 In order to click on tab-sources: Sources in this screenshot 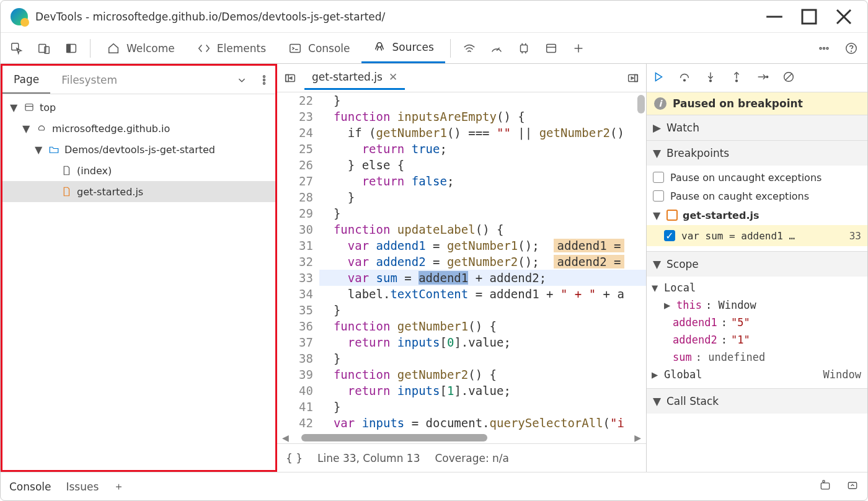, I will do `click(403, 48)`.